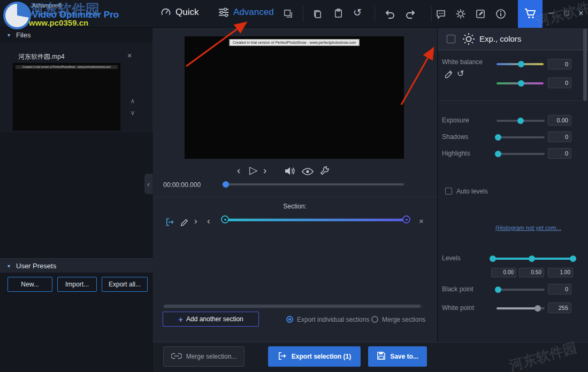 This screenshot has height=372, width=588. I want to click on preset-export-all-button: Export all..., so click(125, 284).